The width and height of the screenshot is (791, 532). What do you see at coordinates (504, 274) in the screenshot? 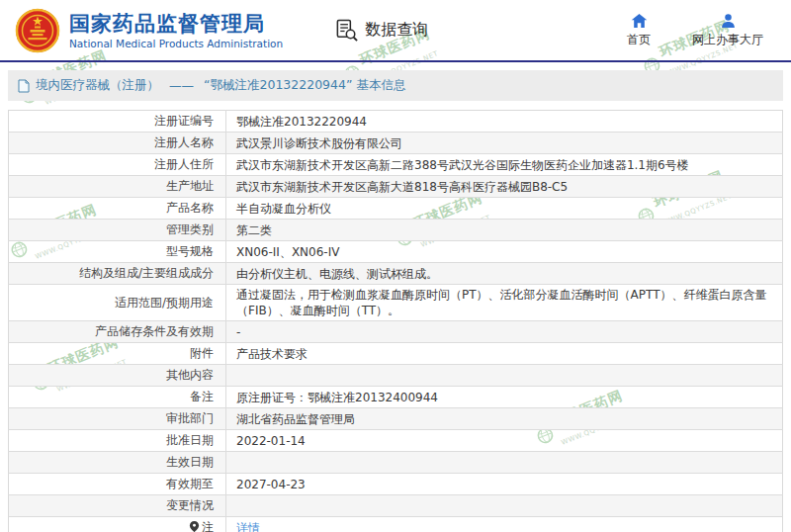
I see `row-value: 由分析仪主机、电源线、测试杯组成。` at bounding box center [504, 274].